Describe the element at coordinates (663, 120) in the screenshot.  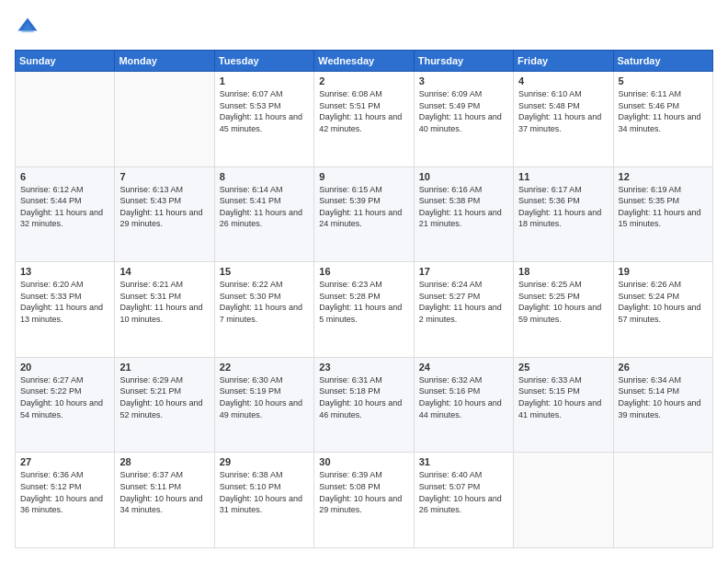
I see `calendar-cell: 5Sunrise: 6:11 AMSunset: 5:46 PMDaylight…` at that location.